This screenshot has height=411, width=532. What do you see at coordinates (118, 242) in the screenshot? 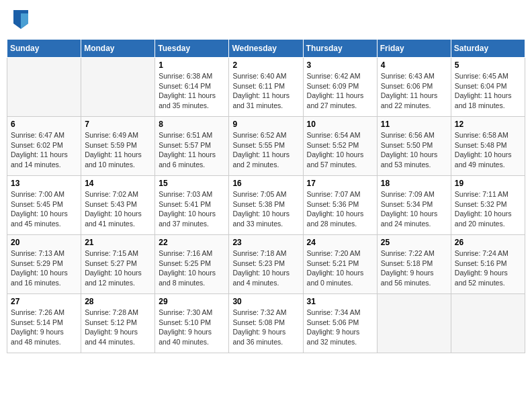
I see `day-number: 21` at bounding box center [118, 242].